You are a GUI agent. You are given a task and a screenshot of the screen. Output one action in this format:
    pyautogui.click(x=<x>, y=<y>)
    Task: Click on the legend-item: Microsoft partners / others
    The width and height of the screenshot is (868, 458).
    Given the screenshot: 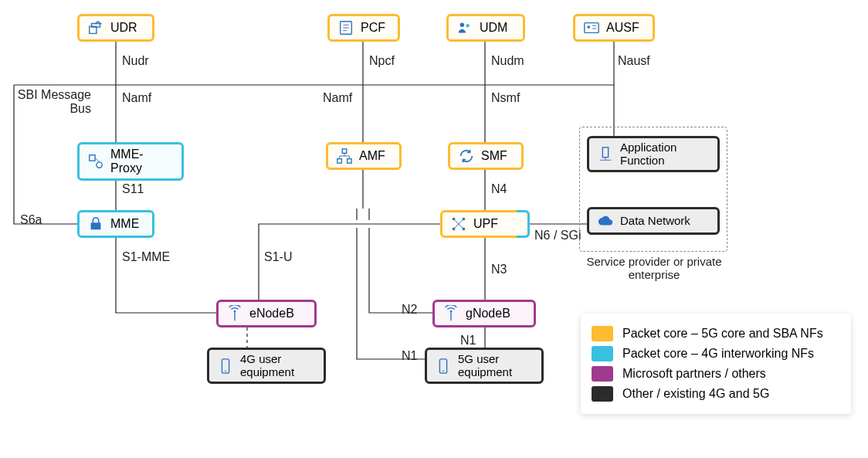 What is the action you would take?
    pyautogui.click(x=716, y=374)
    